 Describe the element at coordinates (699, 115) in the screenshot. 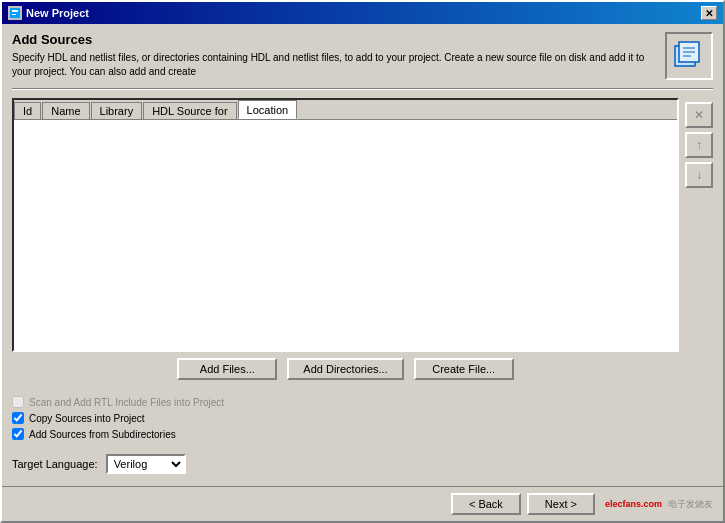

I see `delete-button: ✕` at that location.